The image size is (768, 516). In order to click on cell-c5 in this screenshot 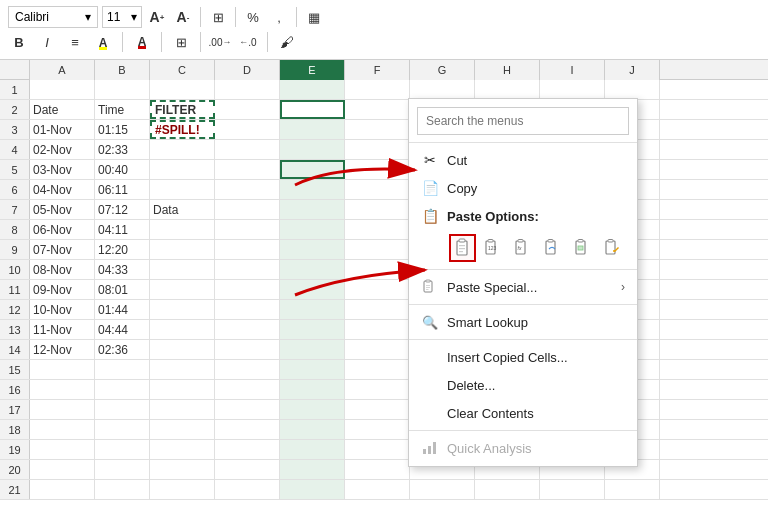, I will do `click(182, 170)`.